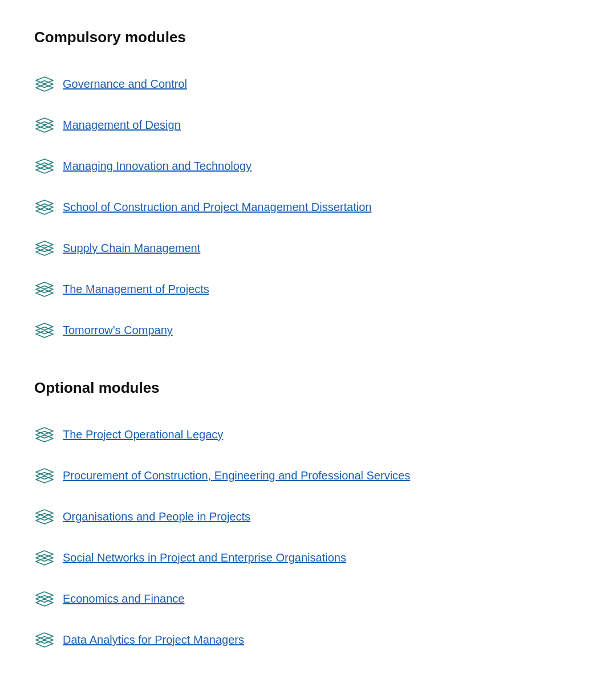  What do you see at coordinates (308, 599) in the screenshot?
I see `list-item: Economics and Finance` at bounding box center [308, 599].